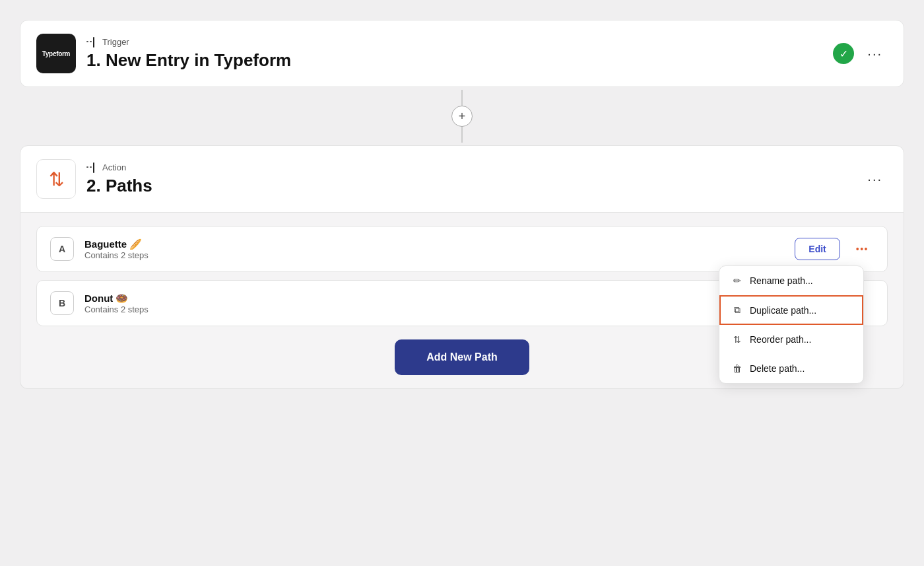 The image size is (924, 566). I want to click on trigger-title: 1. New Entry in Typeform, so click(454, 61).